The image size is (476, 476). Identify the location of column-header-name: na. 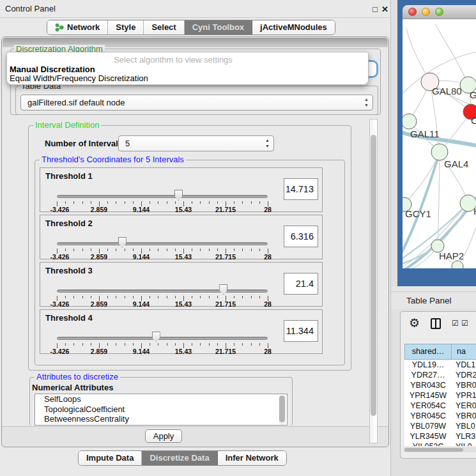
(464, 351).